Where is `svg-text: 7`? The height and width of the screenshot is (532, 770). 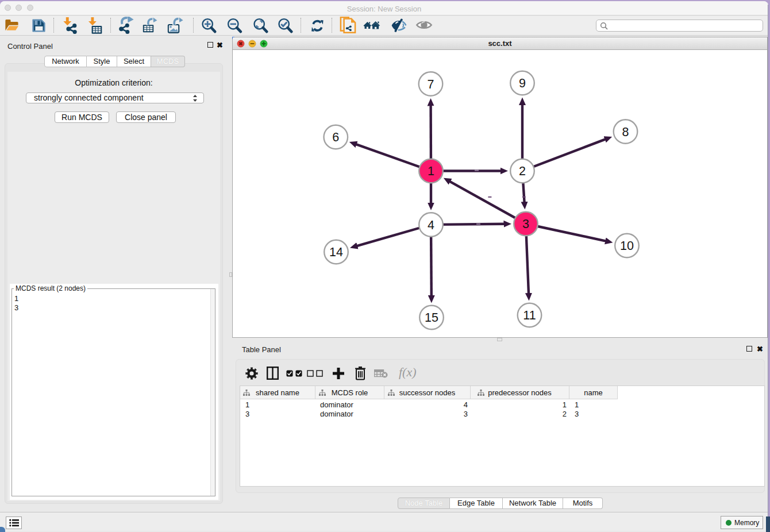 svg-text: 7 is located at coordinates (431, 84).